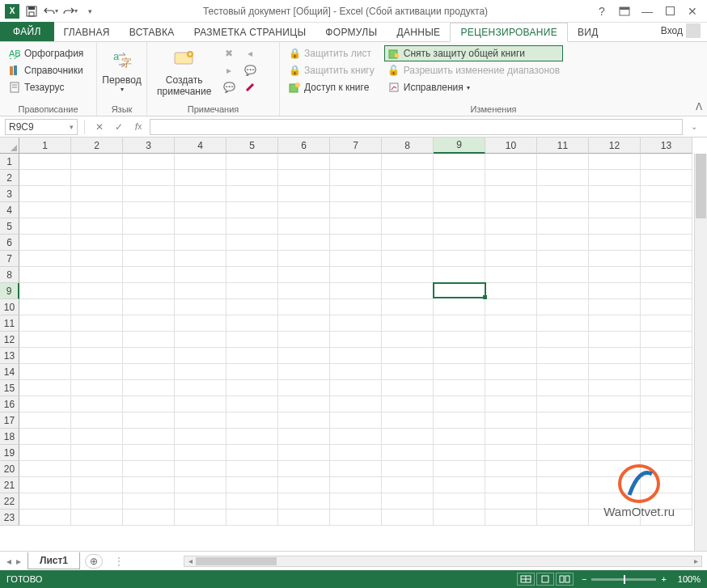  I want to click on col-header: 1, so click(45, 146).